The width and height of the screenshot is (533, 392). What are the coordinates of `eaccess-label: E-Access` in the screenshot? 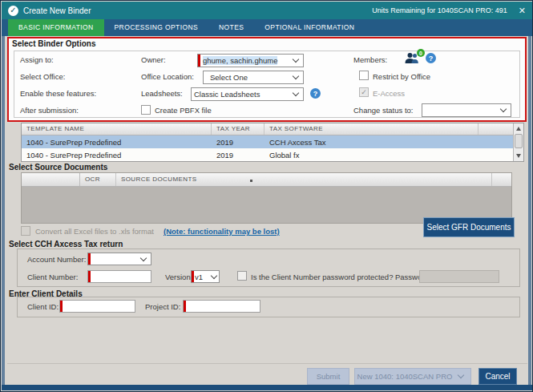 It's located at (389, 93).